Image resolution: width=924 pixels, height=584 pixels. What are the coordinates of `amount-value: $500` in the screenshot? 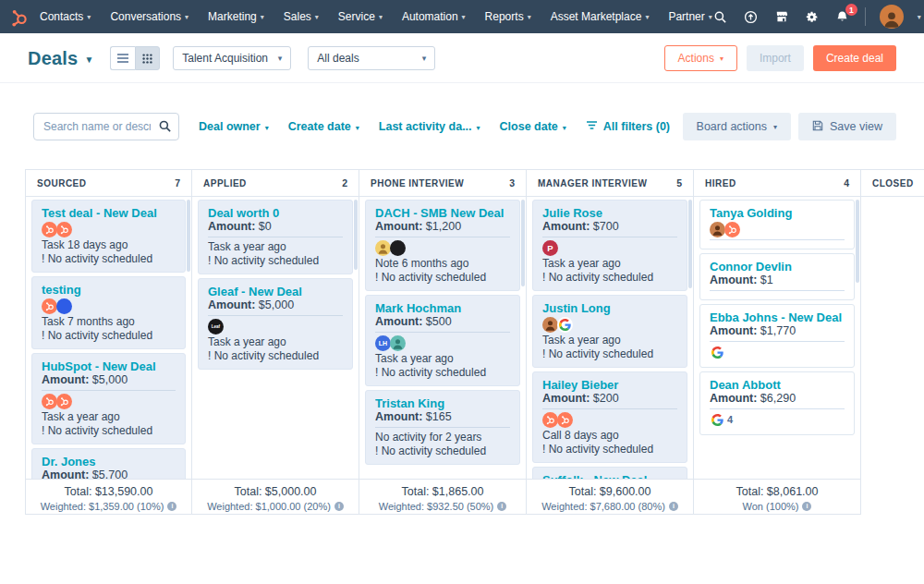 It's located at (439, 322).